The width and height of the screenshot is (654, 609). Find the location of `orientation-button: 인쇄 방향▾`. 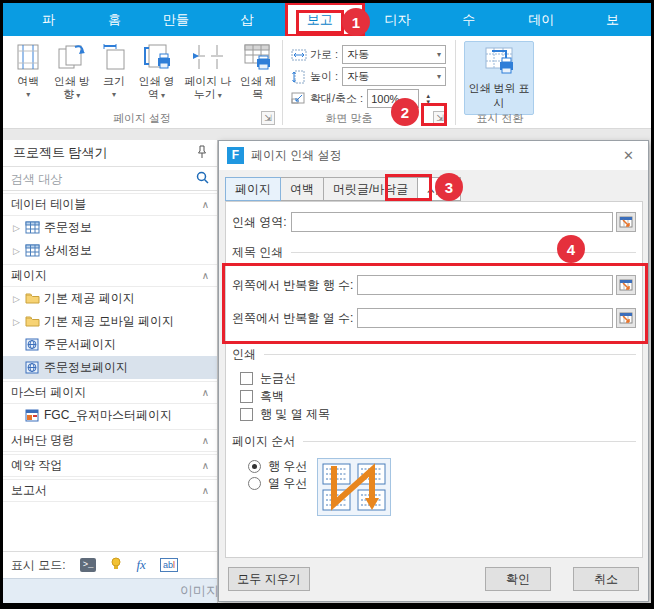

orientation-button: 인쇄 방향▾ is located at coordinates (72, 73).